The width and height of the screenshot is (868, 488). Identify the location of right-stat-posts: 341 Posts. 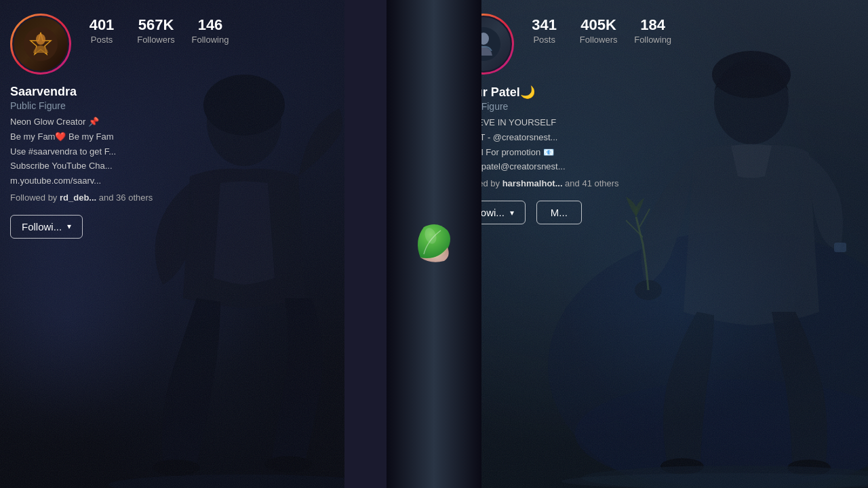
(545, 31).